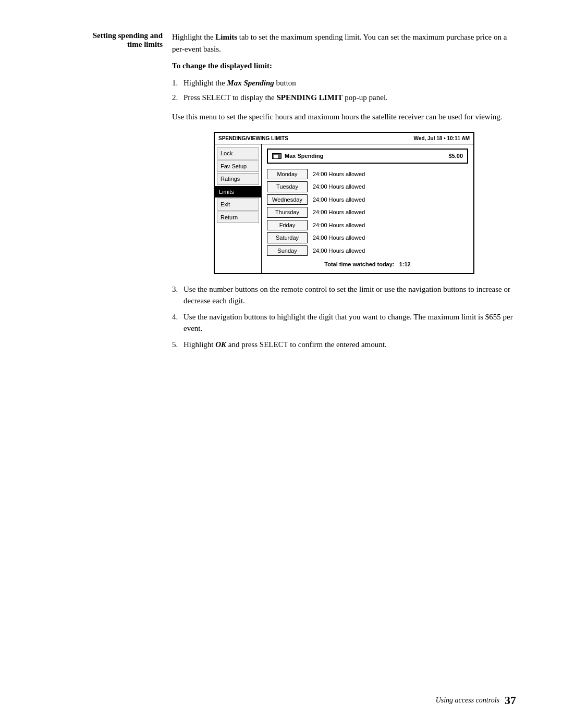  What do you see at coordinates (476, 700) in the screenshot?
I see `page-footer: Using access controls 37` at bounding box center [476, 700].